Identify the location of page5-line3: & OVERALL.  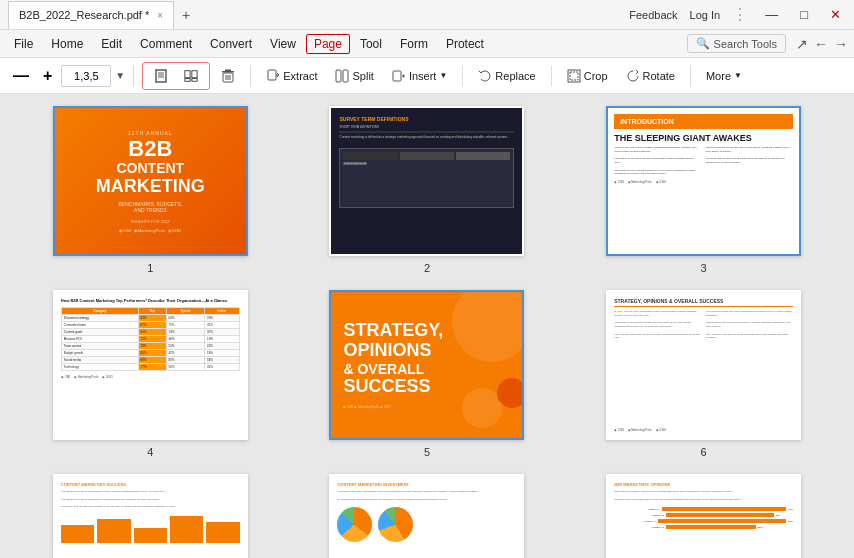
(384, 369).